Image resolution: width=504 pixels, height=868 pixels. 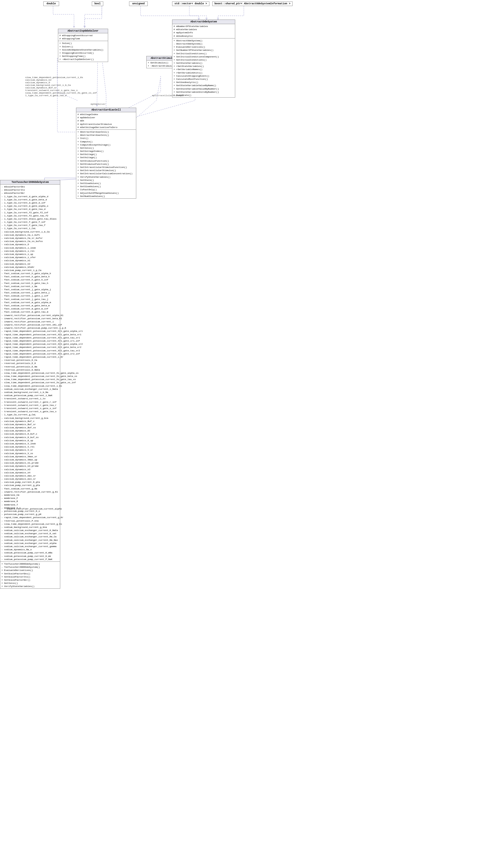 I want to click on type-unsigned: unsigned, so click(x=138, y=4).